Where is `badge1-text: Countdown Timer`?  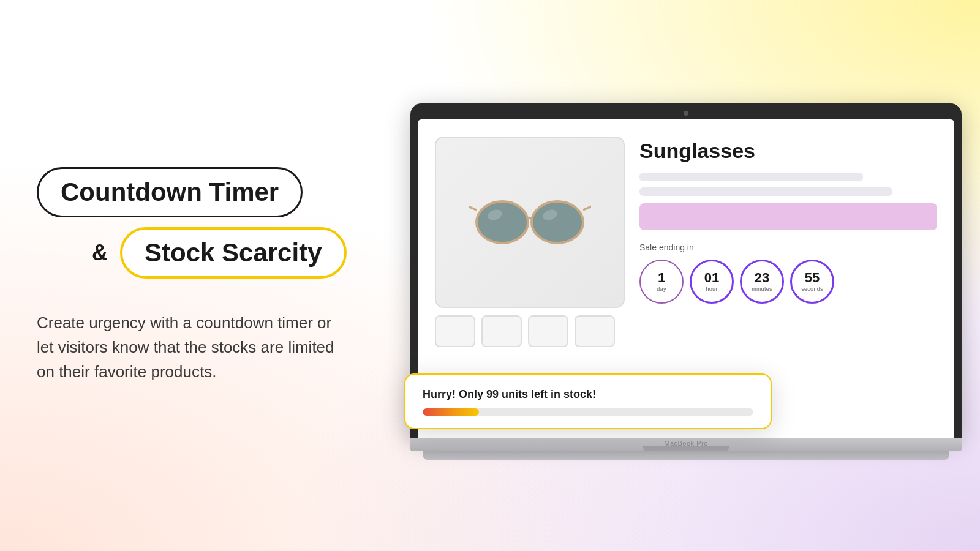
badge1-text: Countdown Timer is located at coordinates (170, 192).